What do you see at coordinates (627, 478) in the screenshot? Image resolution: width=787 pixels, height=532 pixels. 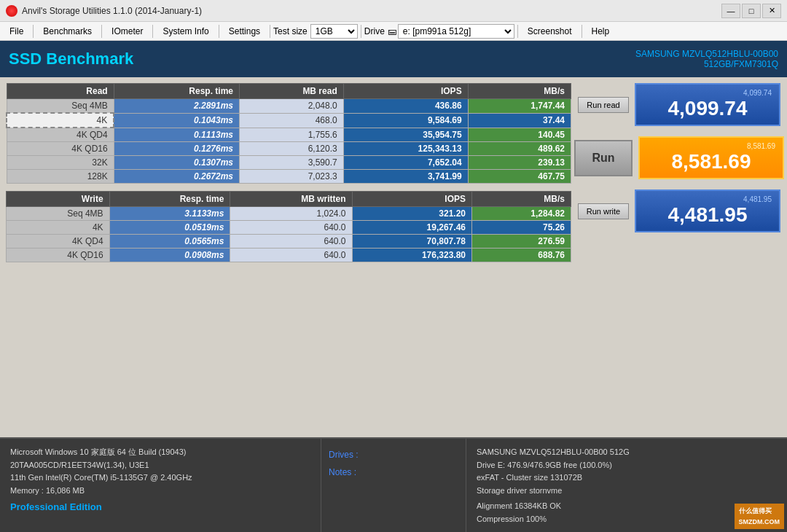 I see `drive-detail-3: exFAT - Cluster size 131072B` at bounding box center [627, 478].